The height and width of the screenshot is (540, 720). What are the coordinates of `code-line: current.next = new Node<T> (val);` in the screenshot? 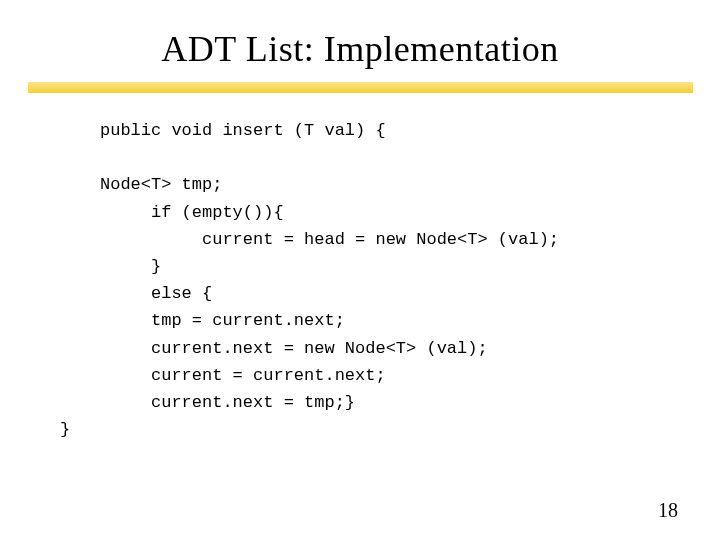 It's located at (294, 348).